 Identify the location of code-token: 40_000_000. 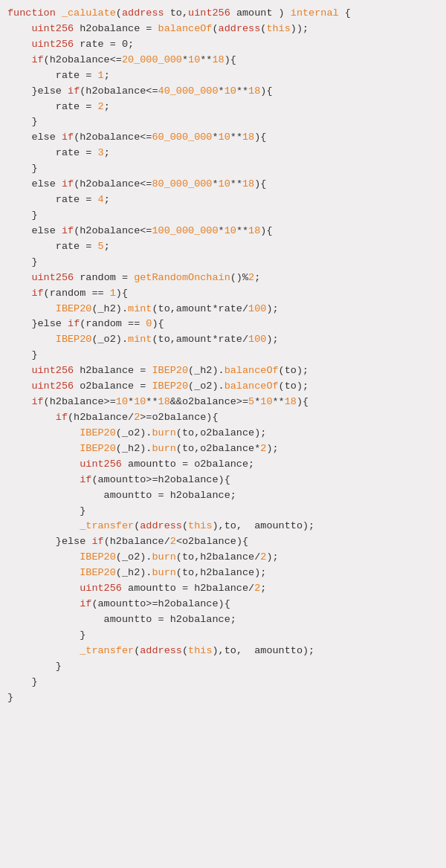
(189, 91).